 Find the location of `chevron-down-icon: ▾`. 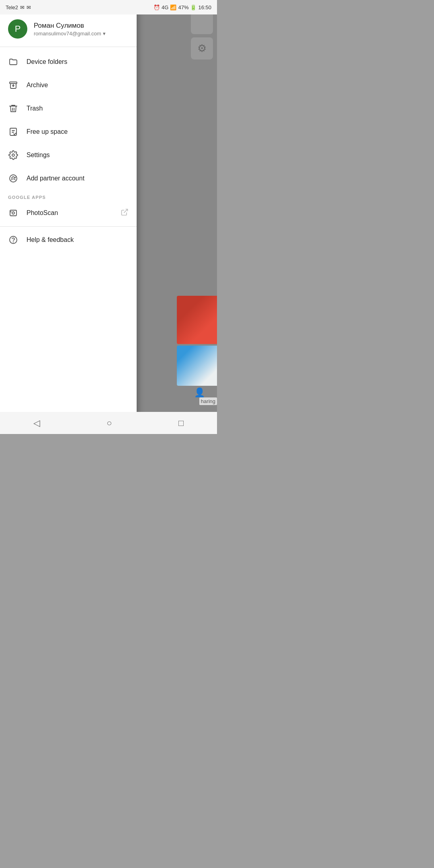

chevron-down-icon: ▾ is located at coordinates (104, 34).